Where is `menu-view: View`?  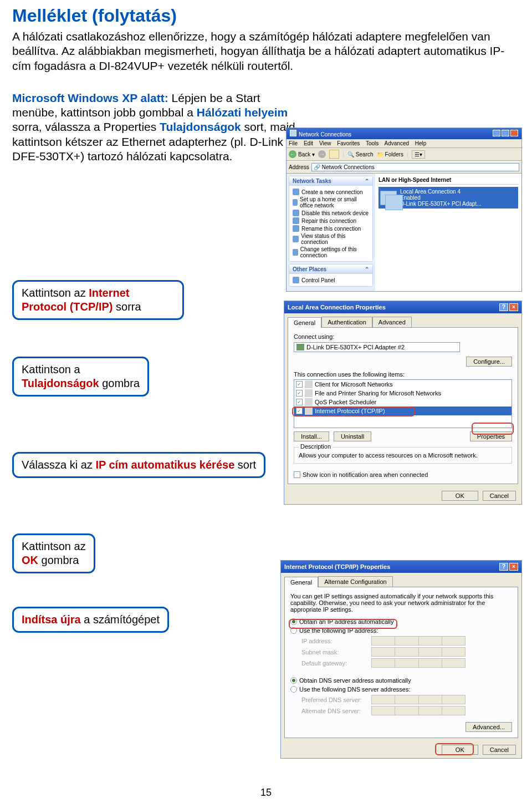 menu-view: View is located at coordinates (325, 143).